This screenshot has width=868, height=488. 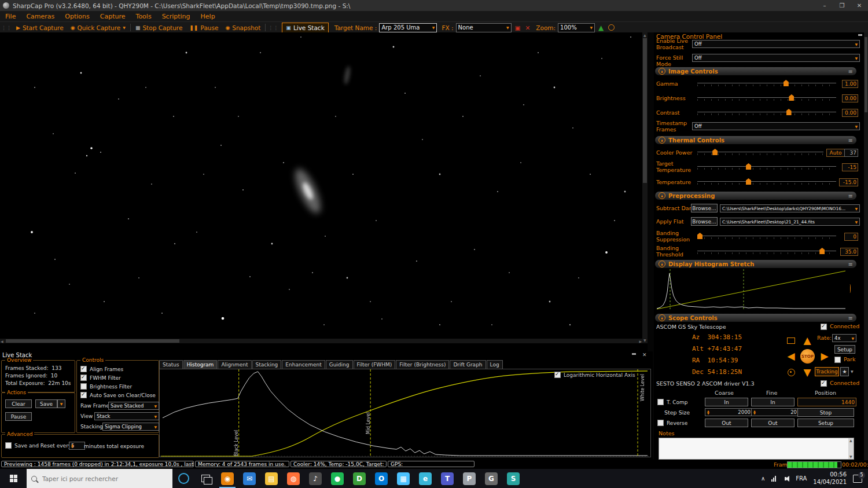 What do you see at coordinates (601, 28) in the screenshot?
I see `histogram-stretch-icon: ▲` at bounding box center [601, 28].